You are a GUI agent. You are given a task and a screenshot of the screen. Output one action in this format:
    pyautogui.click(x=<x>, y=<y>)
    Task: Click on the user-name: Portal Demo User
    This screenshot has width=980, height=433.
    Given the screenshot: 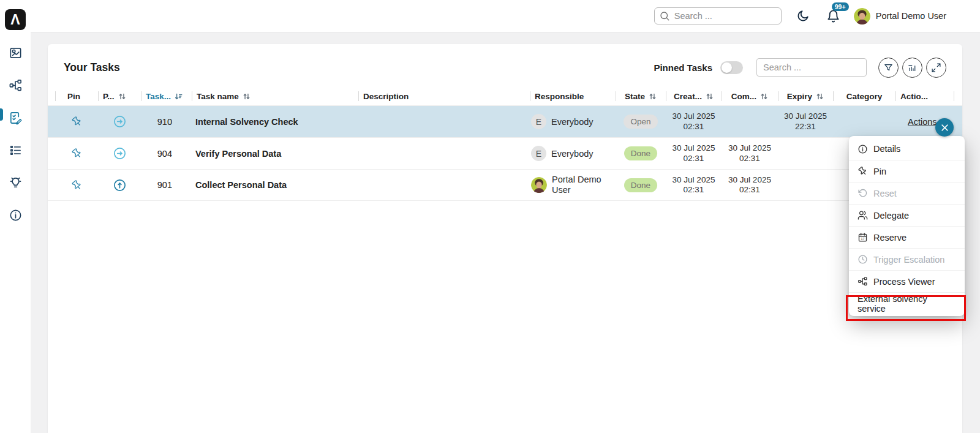 What is the action you would take?
    pyautogui.click(x=911, y=16)
    